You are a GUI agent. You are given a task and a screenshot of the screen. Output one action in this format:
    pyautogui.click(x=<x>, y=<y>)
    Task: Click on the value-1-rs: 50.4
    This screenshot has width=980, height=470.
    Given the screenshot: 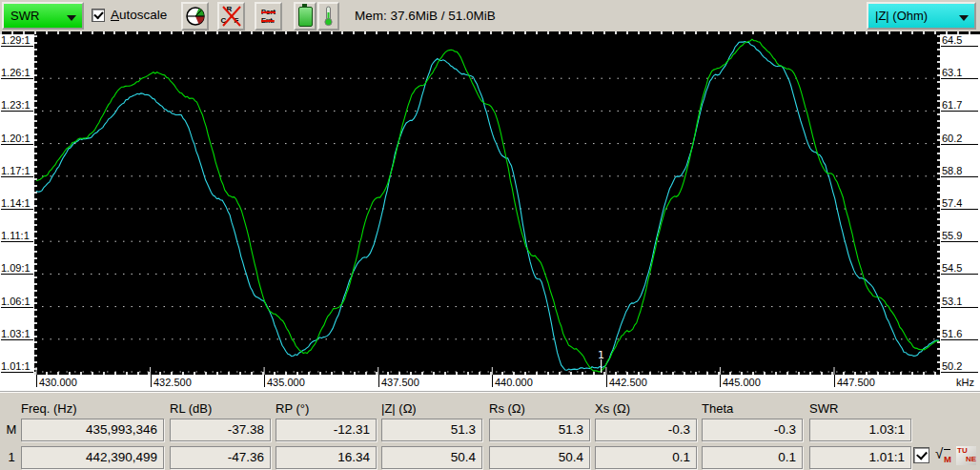 What is the action you would take?
    pyautogui.click(x=540, y=458)
    